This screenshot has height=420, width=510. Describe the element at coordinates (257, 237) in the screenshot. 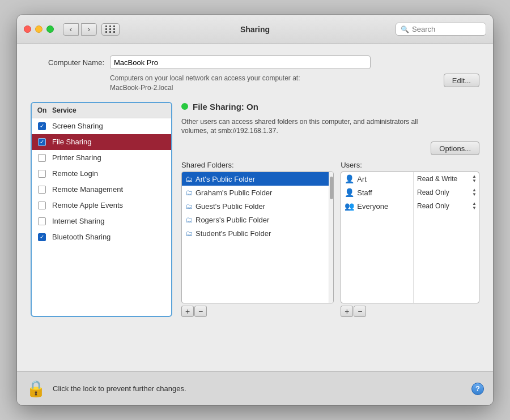

I see `shared-folders-list-container: 🗂 Art's Public Folder 🗂 Graham's Public …` at that location.